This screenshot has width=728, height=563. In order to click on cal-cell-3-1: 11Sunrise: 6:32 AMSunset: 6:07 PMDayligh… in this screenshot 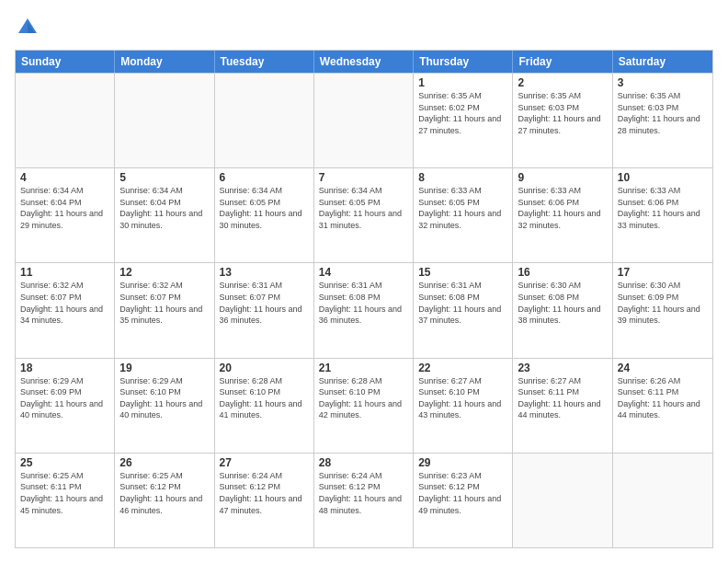, I will do `click(65, 310)`.